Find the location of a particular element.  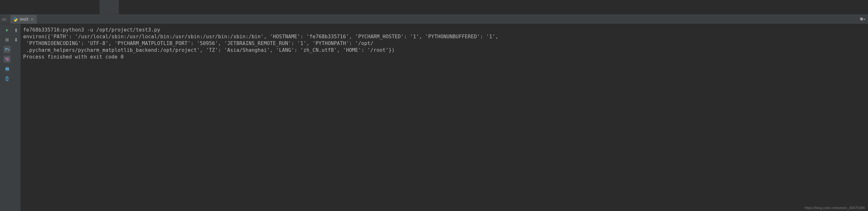

top-bar-left-dark is located at coordinates (50, 7).